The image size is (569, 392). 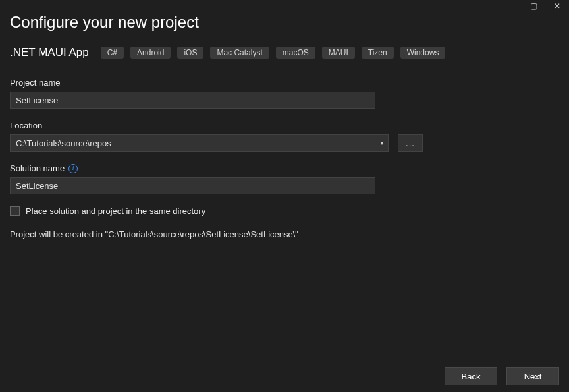 I want to click on tag: C#, so click(x=112, y=53).